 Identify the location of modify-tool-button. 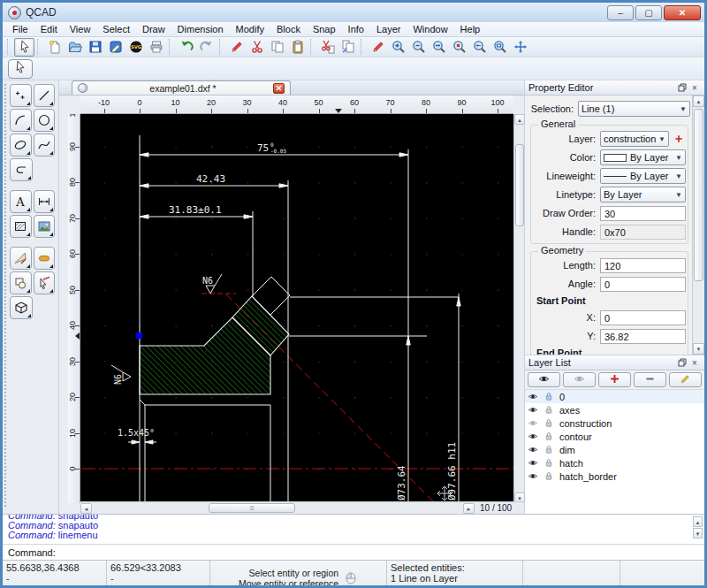
(44, 258).